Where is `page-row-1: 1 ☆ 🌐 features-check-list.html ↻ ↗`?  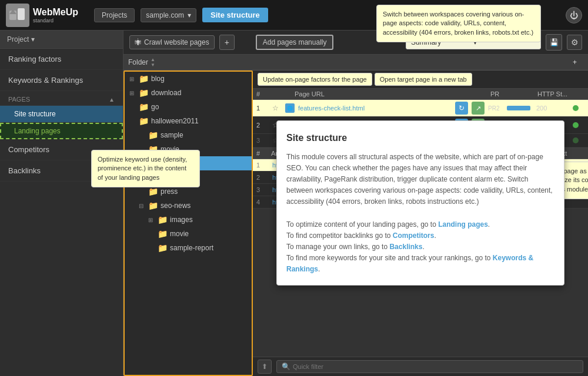
page-row-1: 1 ☆ 🌐 features-check-list.html ↻ ↗ is located at coordinates (420, 108).